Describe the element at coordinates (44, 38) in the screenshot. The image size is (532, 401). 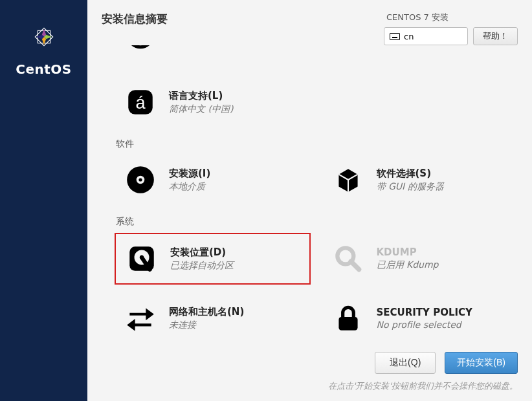
I see `centos-logo-icon` at that location.